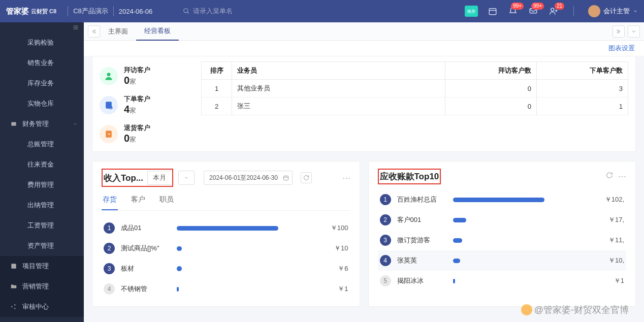  I want to click on sidebar-parent-finance: 财务管理, so click(42, 124).